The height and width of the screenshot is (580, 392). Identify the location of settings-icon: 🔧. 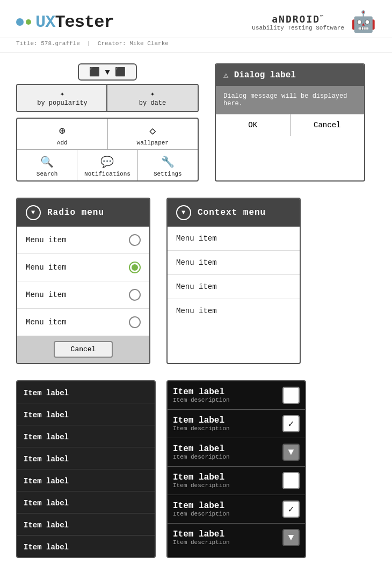
(168, 162).